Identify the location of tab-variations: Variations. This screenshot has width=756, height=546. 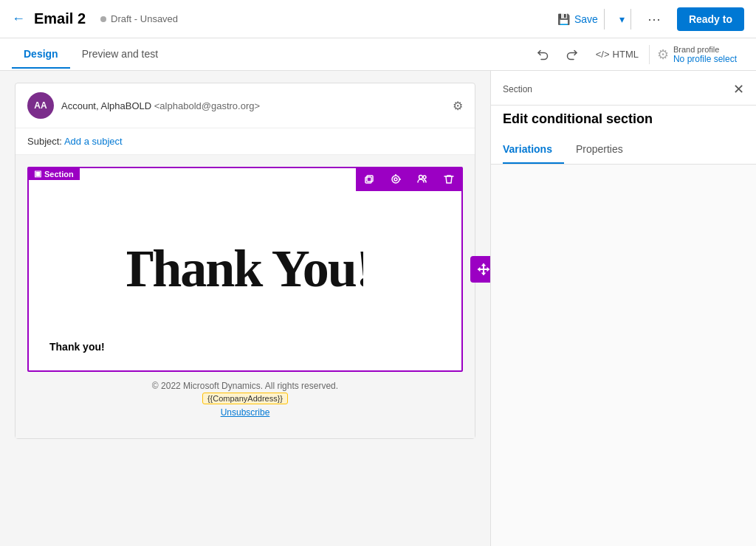
(533, 150).